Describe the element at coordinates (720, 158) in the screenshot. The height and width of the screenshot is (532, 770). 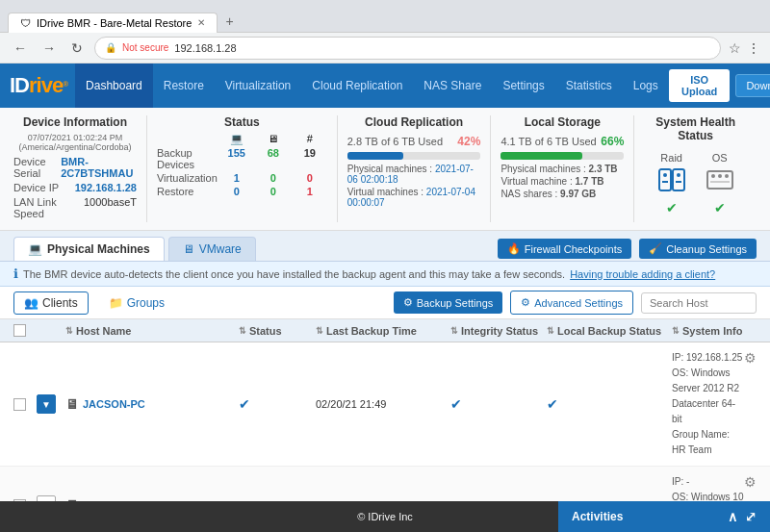
I see `os-label: OS` at that location.